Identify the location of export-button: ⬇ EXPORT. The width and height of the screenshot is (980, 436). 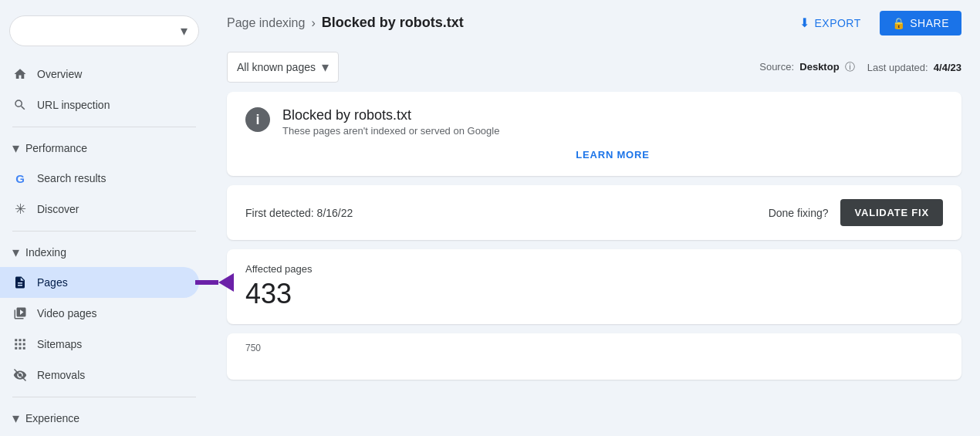
(830, 23).